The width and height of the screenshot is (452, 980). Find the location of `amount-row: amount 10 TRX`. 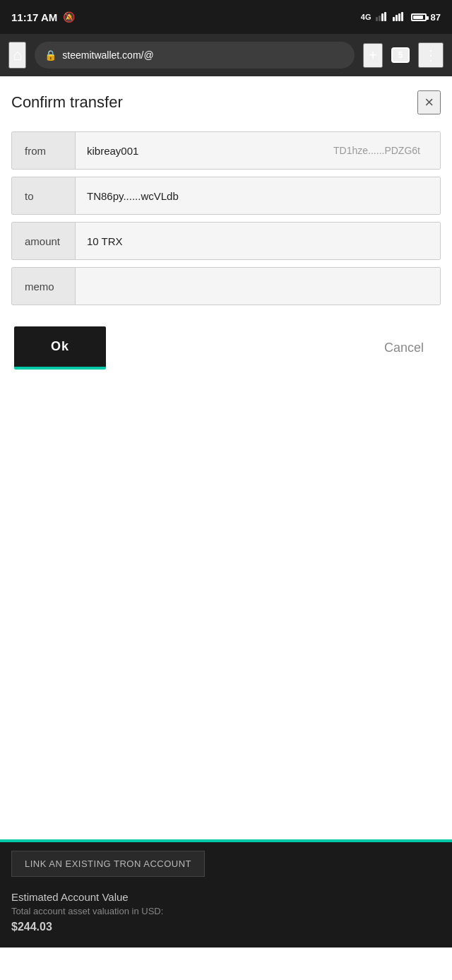

amount-row: amount 10 TRX is located at coordinates (226, 241).